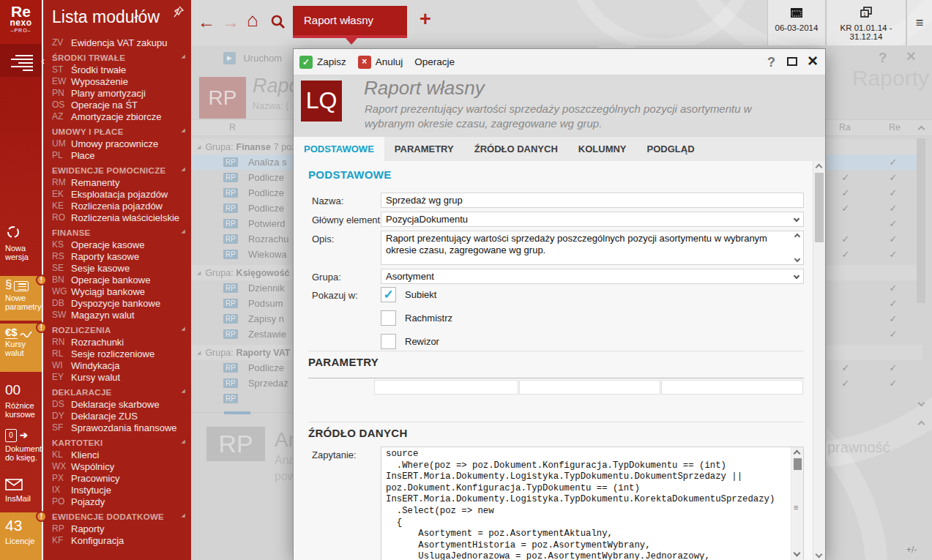 The image size is (932, 560). I want to click on code-scrollbar: ≡, so click(797, 504).